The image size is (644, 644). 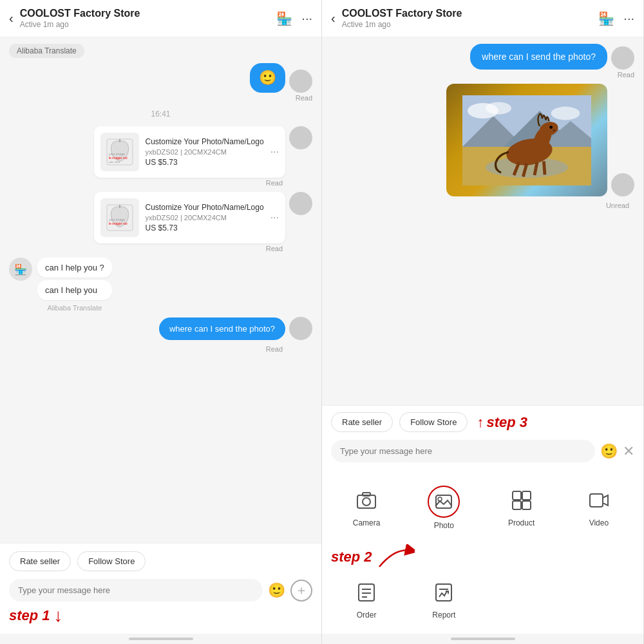 What do you see at coordinates (468, 14) in the screenshot?
I see `right-store-name: COOLOST Factory Store` at bounding box center [468, 14].